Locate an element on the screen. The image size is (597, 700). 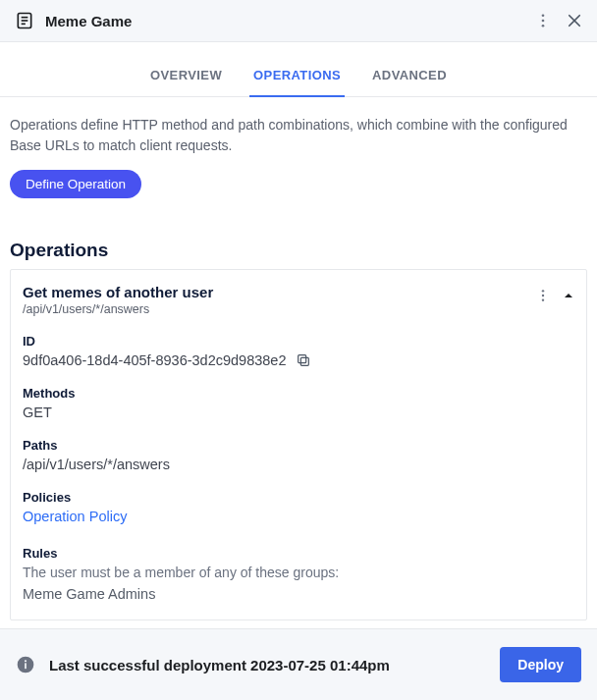
operation-title: Get memes of another user is located at coordinates (118, 293).